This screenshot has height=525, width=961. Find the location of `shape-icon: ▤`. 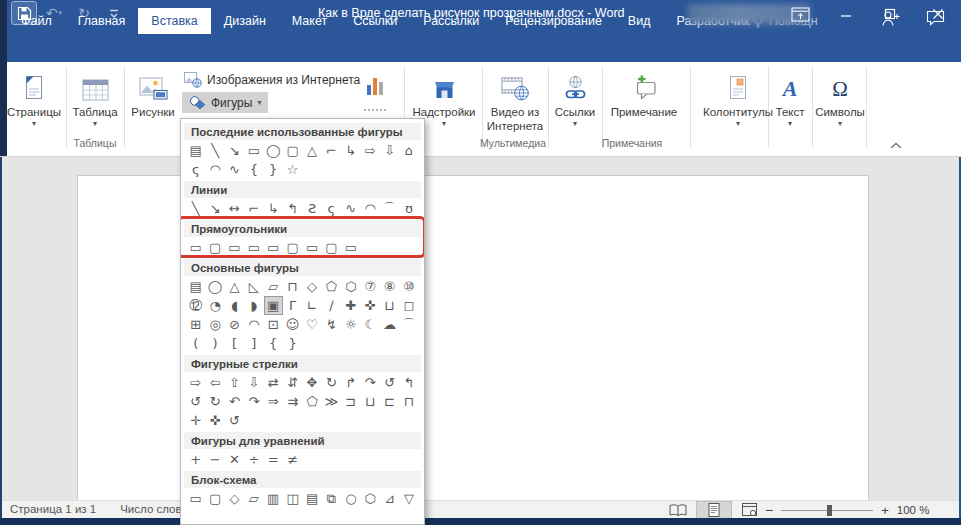

shape-icon: ▤ is located at coordinates (196, 150).